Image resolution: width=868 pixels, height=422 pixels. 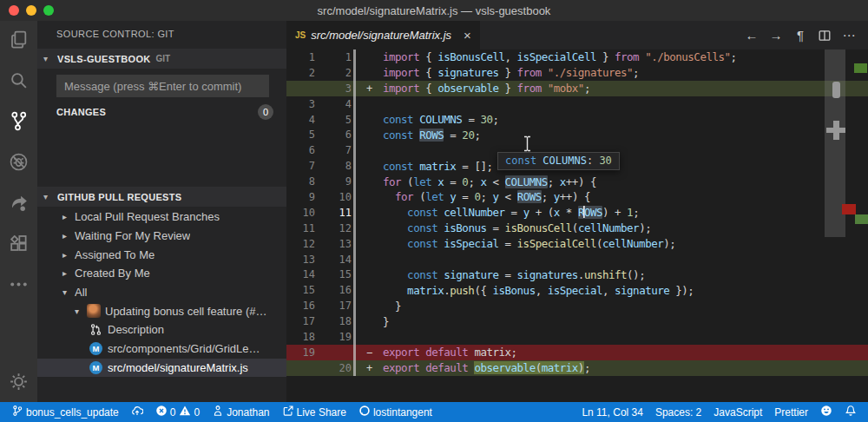 I want to click on old-line-number: 4, so click(x=304, y=120).